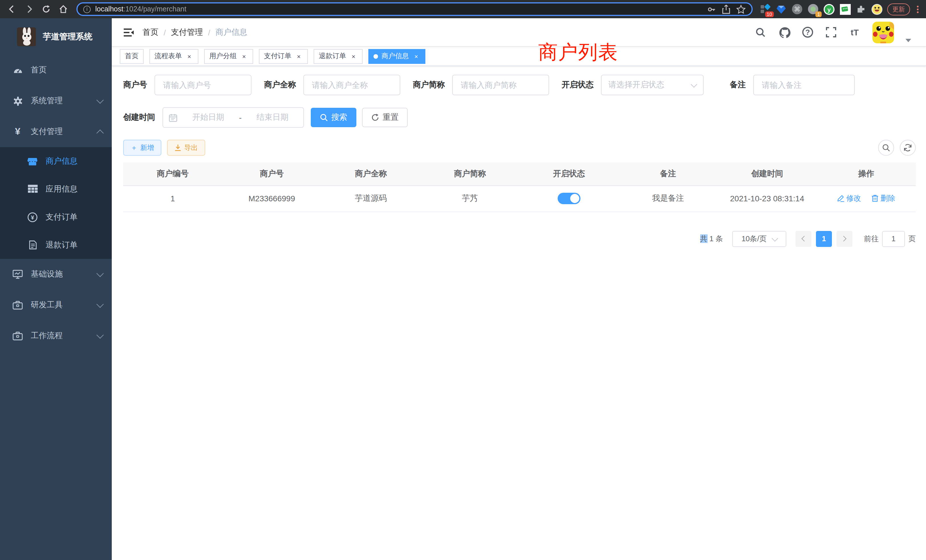 This screenshot has width=926, height=560. I want to click on sidebar-item-dev-tools: 研发工具, so click(56, 305).